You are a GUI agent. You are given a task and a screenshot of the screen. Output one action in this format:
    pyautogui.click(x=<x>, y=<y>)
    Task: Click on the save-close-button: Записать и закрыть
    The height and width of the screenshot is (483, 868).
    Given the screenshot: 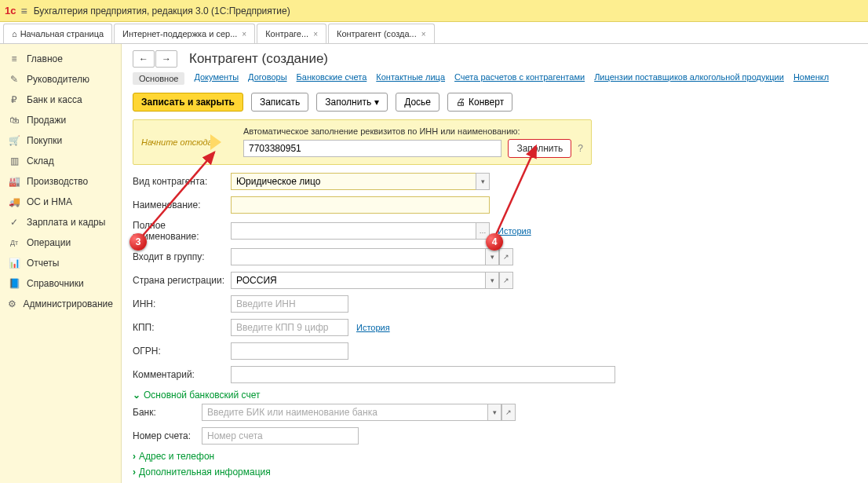 What is the action you would take?
    pyautogui.click(x=188, y=102)
    